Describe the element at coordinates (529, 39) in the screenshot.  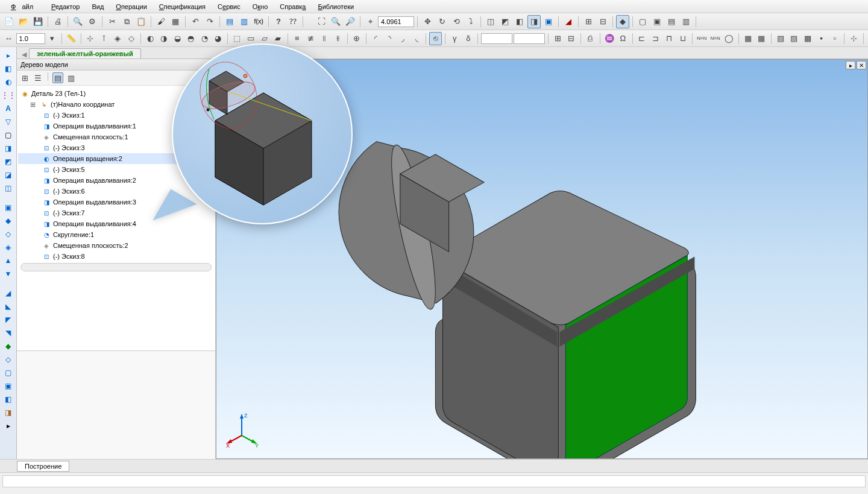
I see `coord-y-input` at that location.